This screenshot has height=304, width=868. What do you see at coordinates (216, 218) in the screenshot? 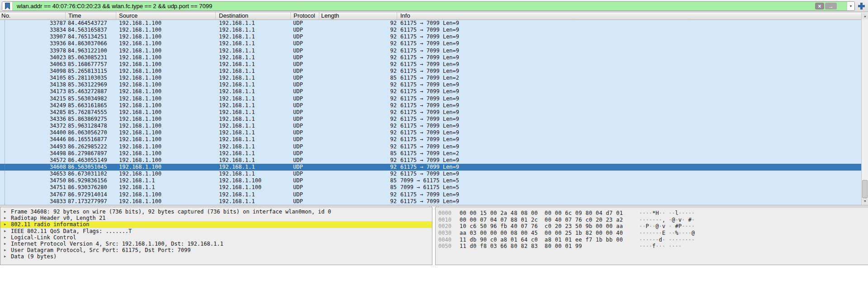
I see `detail-row: ▶Radiotap Header v0, Length 21` at bounding box center [216, 218].